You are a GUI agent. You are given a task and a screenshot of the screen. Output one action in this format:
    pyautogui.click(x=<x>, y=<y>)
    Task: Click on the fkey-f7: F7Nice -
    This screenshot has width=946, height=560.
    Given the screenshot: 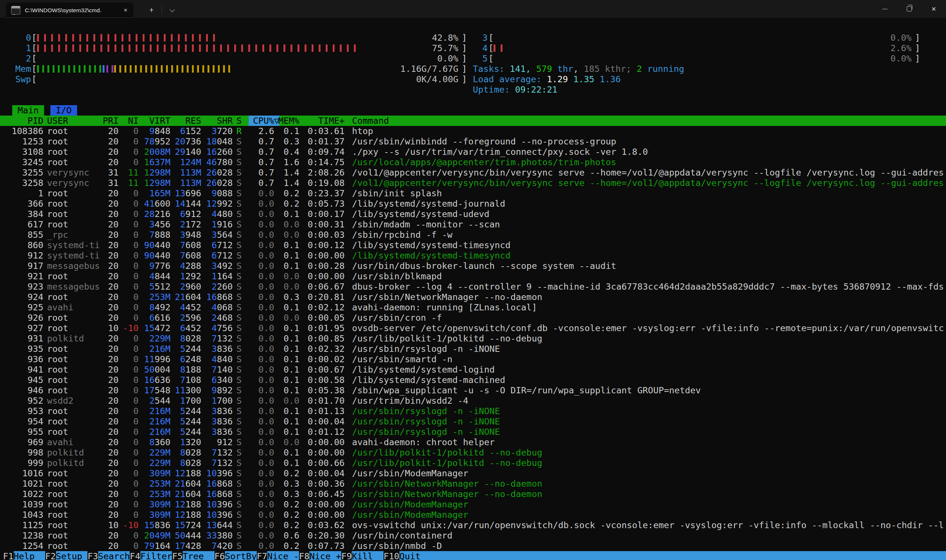 What is the action you would take?
    pyautogui.click(x=278, y=555)
    